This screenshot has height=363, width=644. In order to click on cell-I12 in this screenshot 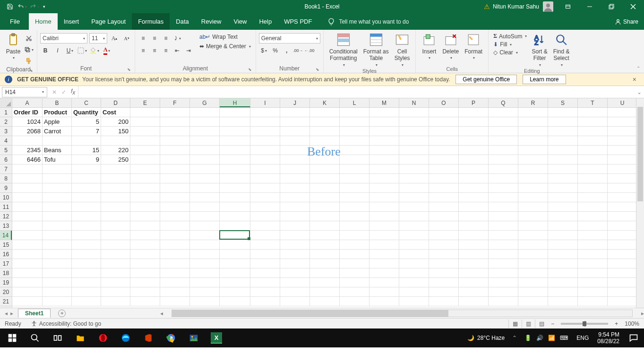, I will do `click(266, 216)`.